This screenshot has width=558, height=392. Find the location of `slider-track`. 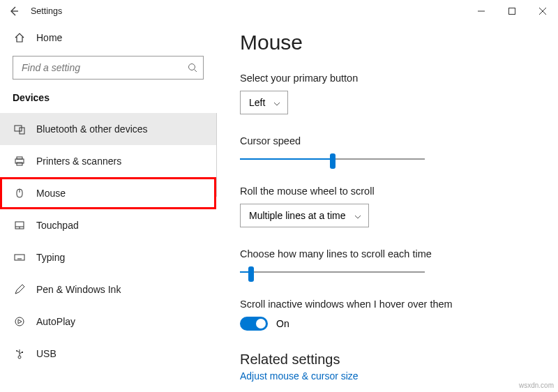

slider-track is located at coordinates (332, 272).